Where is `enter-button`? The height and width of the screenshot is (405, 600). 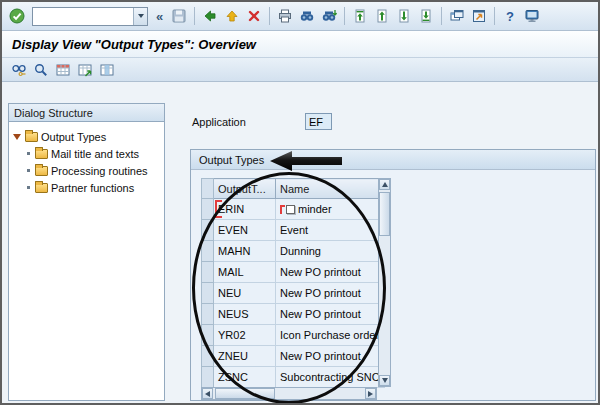
enter-button is located at coordinates (17, 16).